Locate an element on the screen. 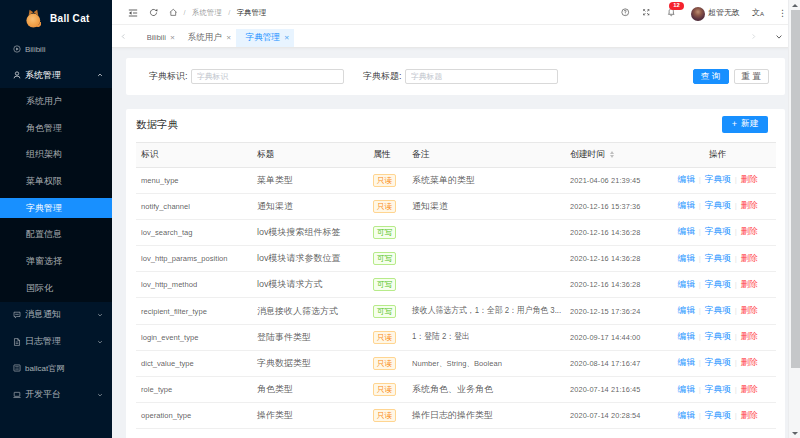 The height and width of the screenshot is (438, 800). scrollbar-down-icon is located at coordinates (795, 434).